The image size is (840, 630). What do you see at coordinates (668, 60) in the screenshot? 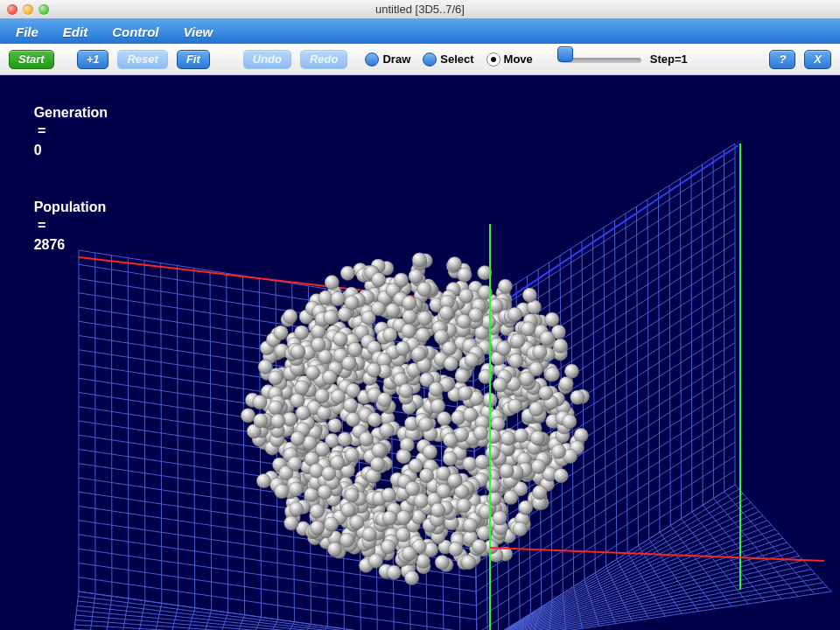
I see `step-label: Step=1` at bounding box center [668, 60].